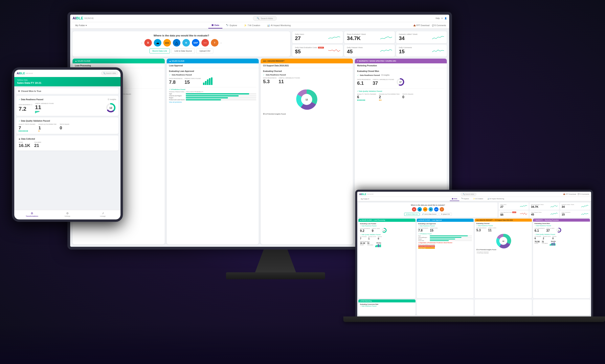  I want to click on logo-sap: SAP, so click(196, 43).